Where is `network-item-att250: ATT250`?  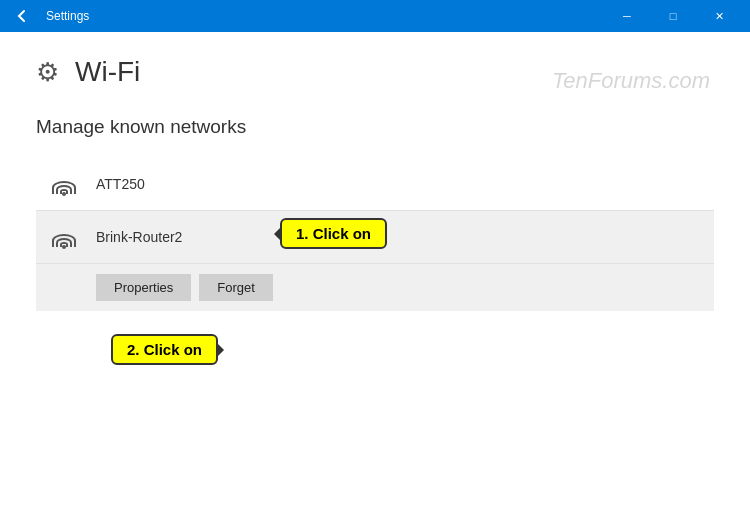 network-item-att250: ATT250 is located at coordinates (375, 184).